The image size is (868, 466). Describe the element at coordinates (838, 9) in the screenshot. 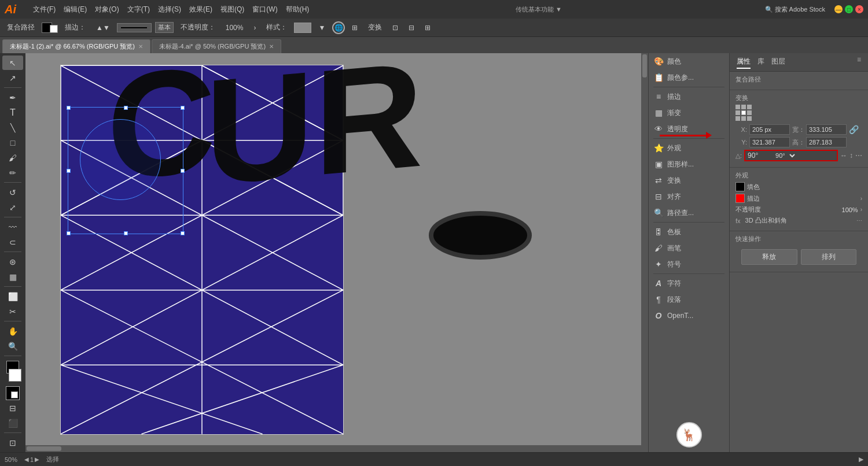

I see `minimize-button: —` at that location.